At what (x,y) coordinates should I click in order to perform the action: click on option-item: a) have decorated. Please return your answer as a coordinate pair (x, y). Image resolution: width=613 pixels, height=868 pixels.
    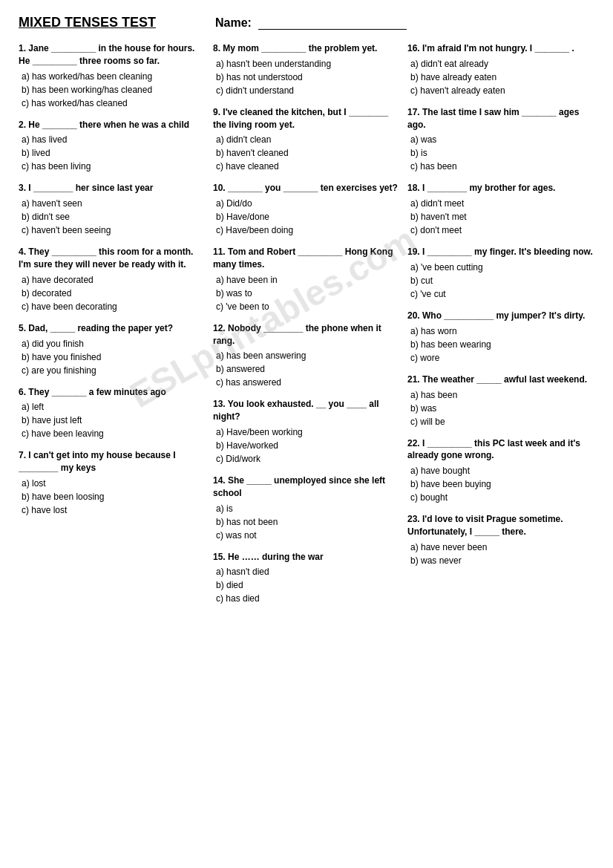
    Looking at the image, I should click on (114, 280).